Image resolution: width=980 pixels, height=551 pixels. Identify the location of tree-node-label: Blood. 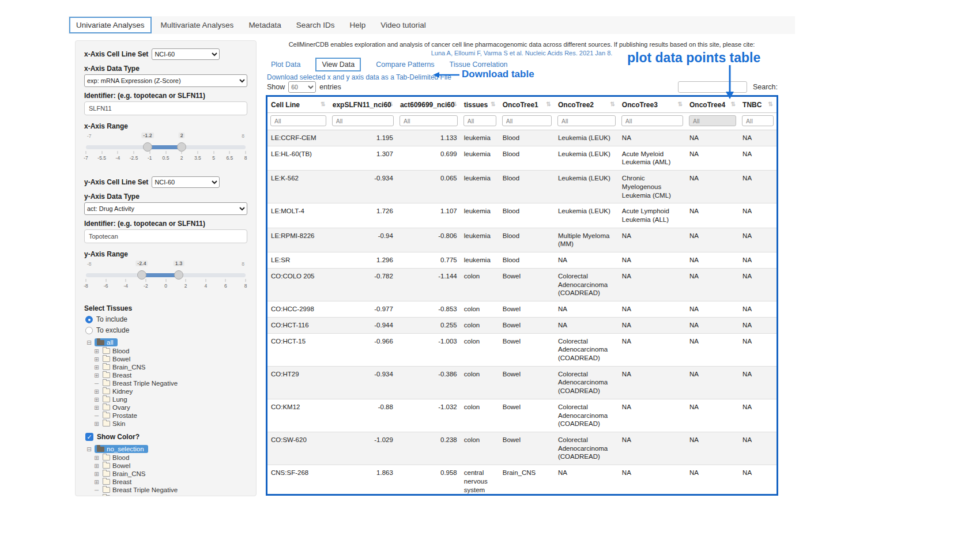
(121, 351).